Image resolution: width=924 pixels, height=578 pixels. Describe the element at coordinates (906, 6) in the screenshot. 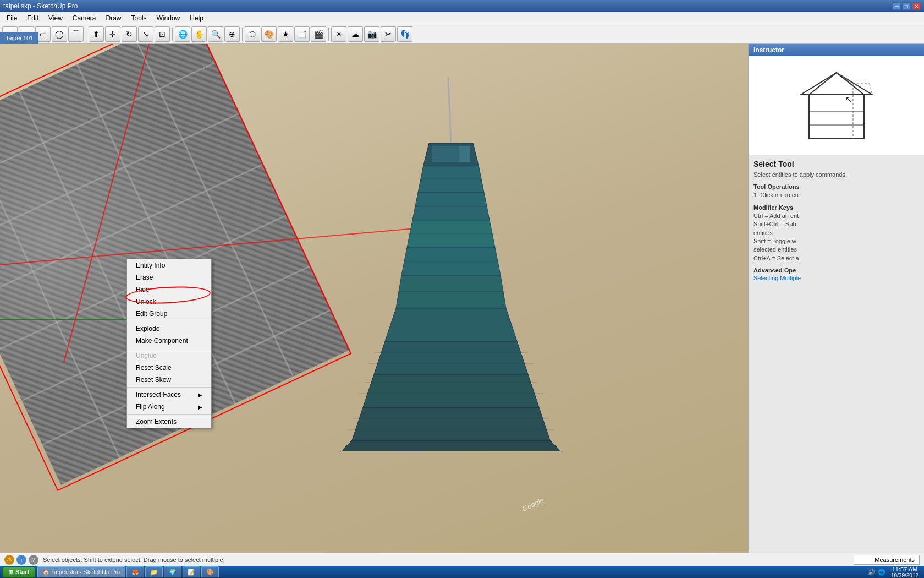

I see `window-controls: ─ □ ✕` at that location.